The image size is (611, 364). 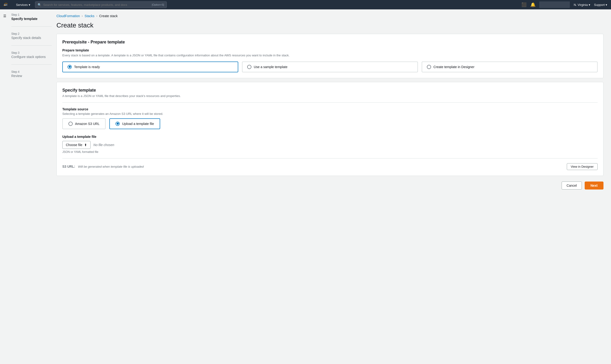 I want to click on services-chevron-icon: ▾, so click(x=29, y=5).